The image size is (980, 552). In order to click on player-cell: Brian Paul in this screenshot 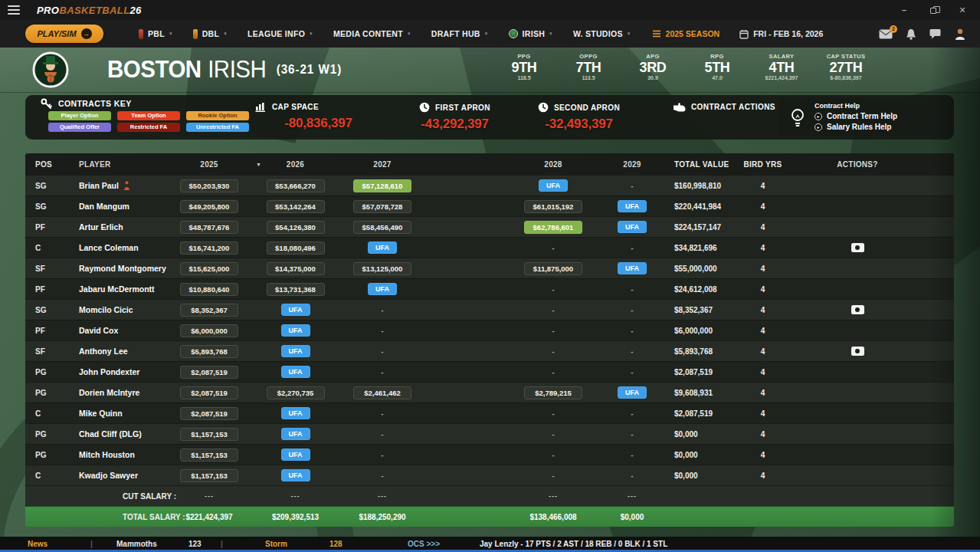, I will do `click(120, 186)`.